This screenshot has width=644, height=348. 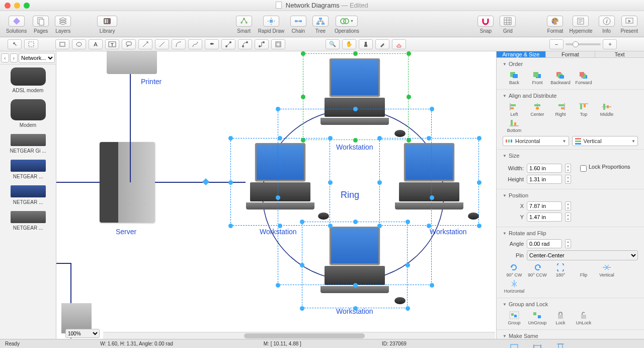 What do you see at coordinates (399, 44) in the screenshot?
I see `eraser-tool` at bounding box center [399, 44].